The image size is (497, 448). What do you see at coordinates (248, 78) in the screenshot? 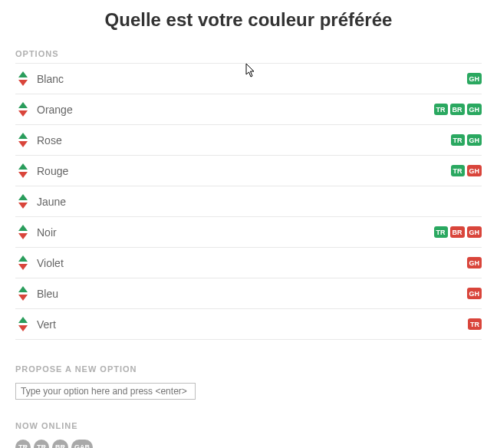
I see `option-row: BlancGH` at bounding box center [248, 78].